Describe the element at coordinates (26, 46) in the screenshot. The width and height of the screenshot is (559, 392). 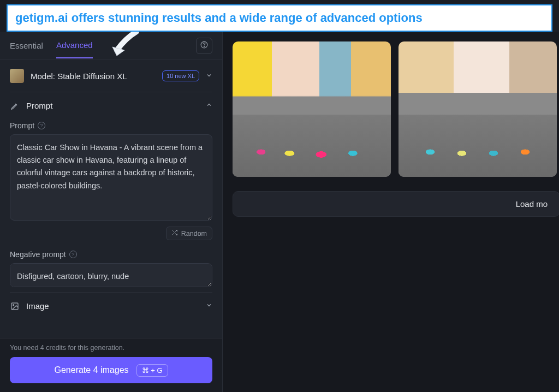
I see `tab-essential: Essential` at that location.